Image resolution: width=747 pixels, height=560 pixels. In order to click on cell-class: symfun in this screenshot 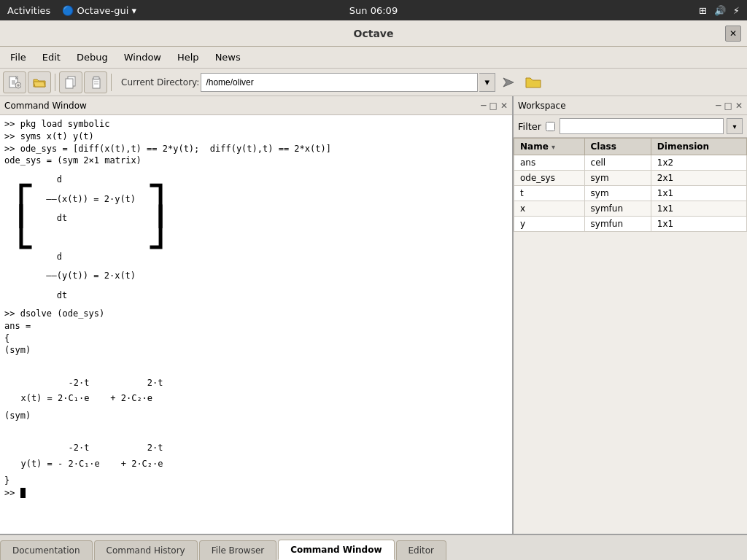, I will do `click(617, 225)`.